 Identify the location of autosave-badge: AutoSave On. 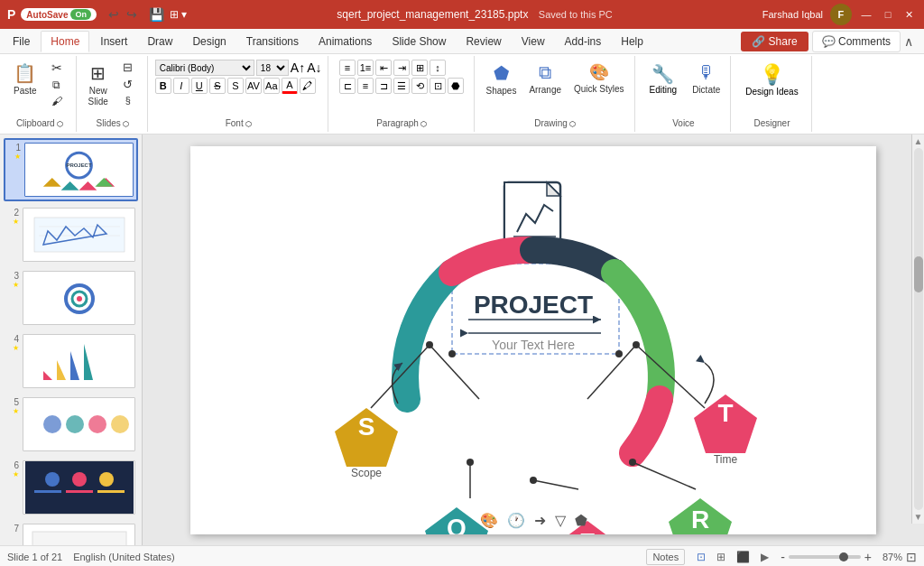
(59, 14).